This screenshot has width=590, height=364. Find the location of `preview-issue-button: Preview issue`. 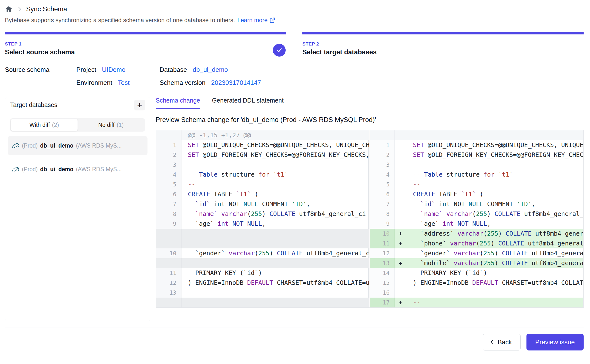

preview-issue-button: Preview issue is located at coordinates (555, 342).